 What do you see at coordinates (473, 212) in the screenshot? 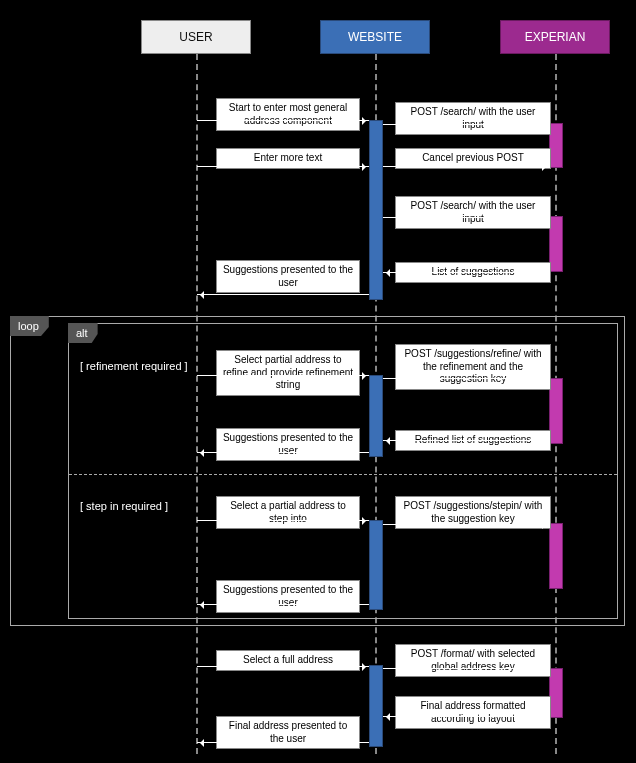
I see `msg-post-search-2: POST /search/ with the user input` at bounding box center [473, 212].